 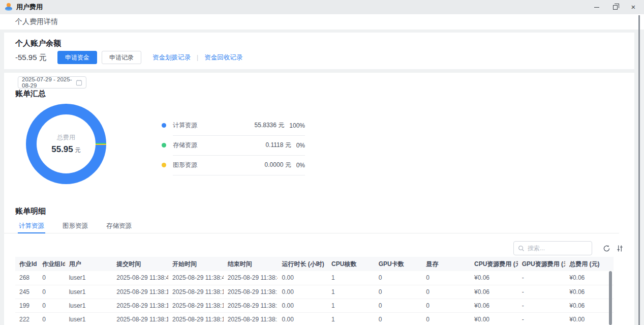 What do you see at coordinates (606, 248) in the screenshot?
I see `refresh-icon` at bounding box center [606, 248].